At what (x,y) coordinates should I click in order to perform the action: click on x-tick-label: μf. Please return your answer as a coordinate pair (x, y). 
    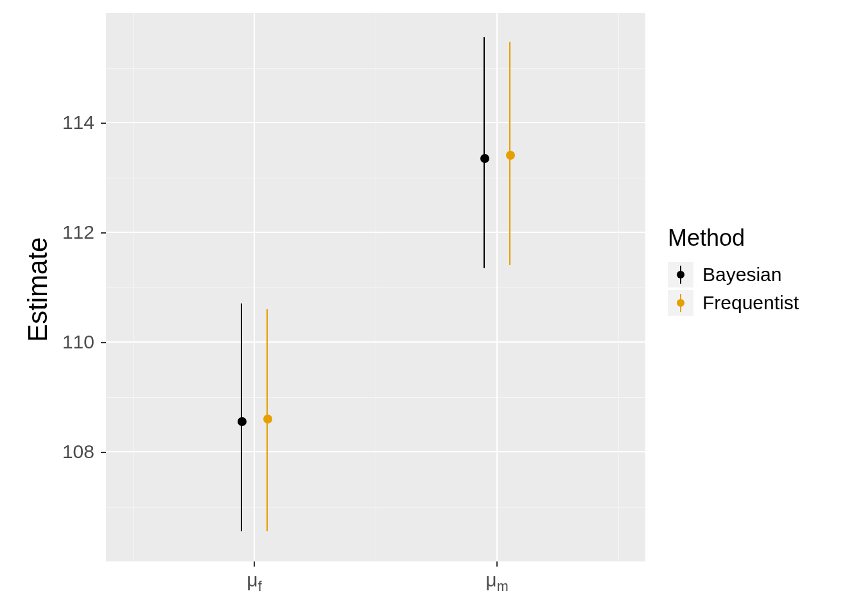
    Looking at the image, I should click on (254, 582).